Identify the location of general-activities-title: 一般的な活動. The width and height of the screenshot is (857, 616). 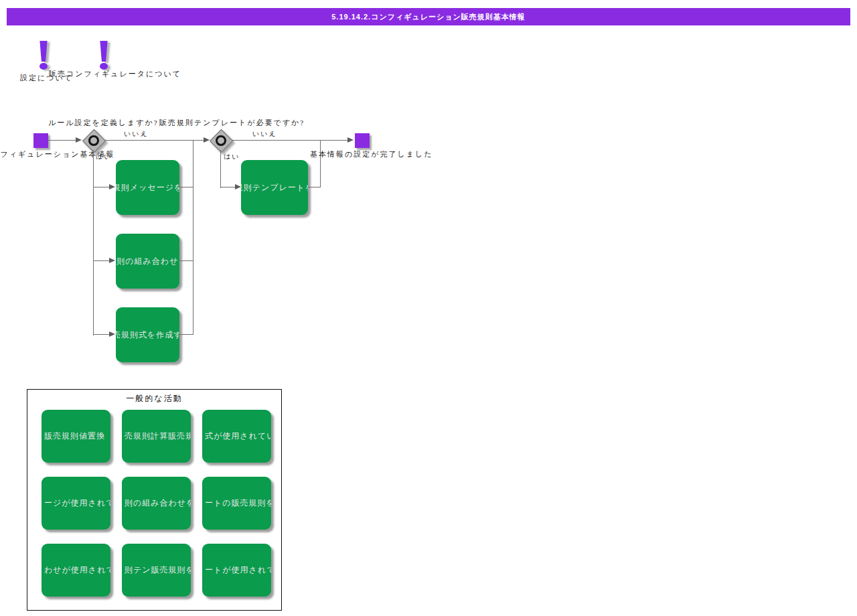
(154, 399).